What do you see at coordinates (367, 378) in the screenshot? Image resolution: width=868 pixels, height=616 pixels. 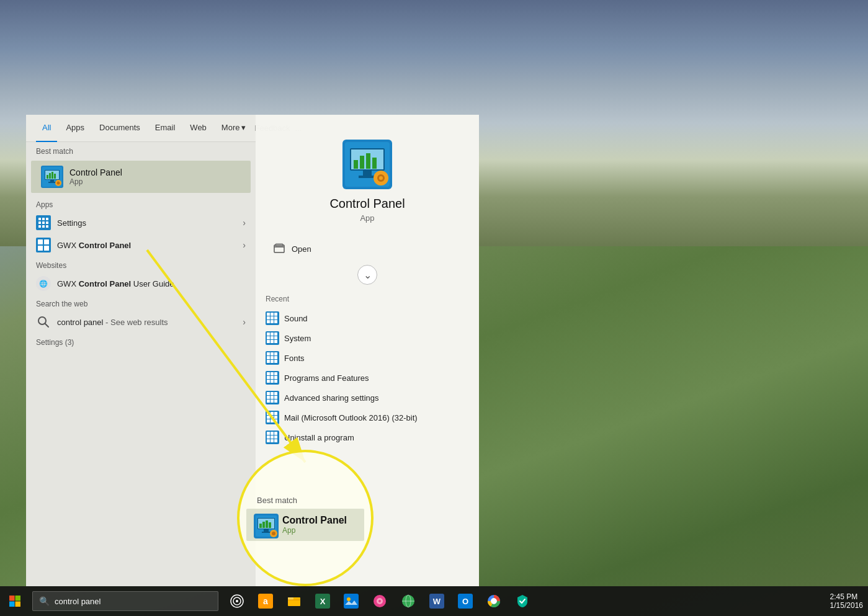 I see `recent-apps-list: Sound System Fonts` at bounding box center [367, 378].